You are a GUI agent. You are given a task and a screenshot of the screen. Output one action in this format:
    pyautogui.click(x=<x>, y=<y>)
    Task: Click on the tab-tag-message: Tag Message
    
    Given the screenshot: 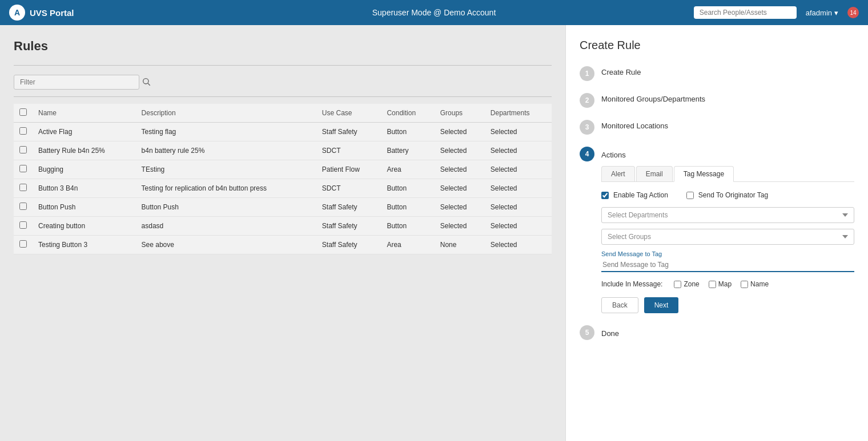 What is the action you would take?
    pyautogui.click(x=704, y=174)
    